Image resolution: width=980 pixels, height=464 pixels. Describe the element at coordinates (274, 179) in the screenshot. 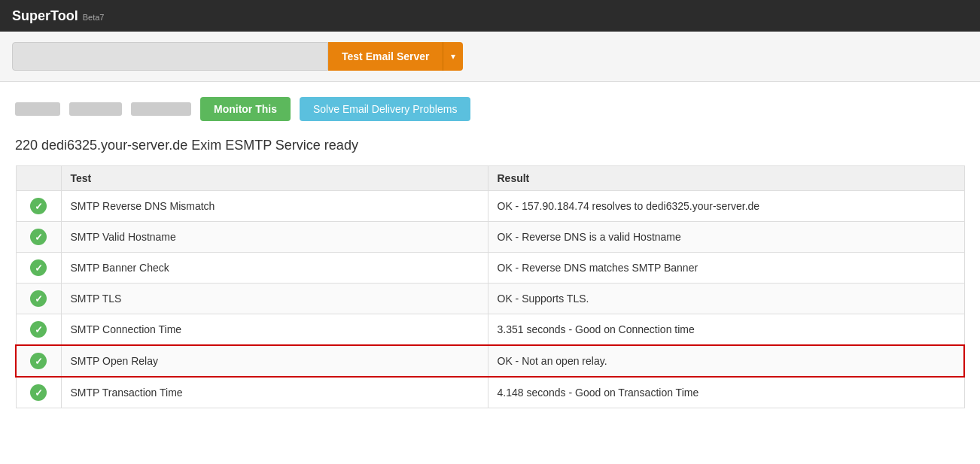

I see `col-header-test: Test` at that location.